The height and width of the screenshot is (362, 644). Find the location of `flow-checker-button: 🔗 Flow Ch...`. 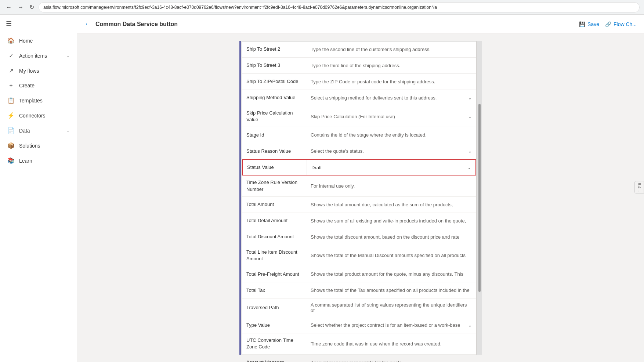

flow-checker-button: 🔗 Flow Ch... is located at coordinates (621, 24).